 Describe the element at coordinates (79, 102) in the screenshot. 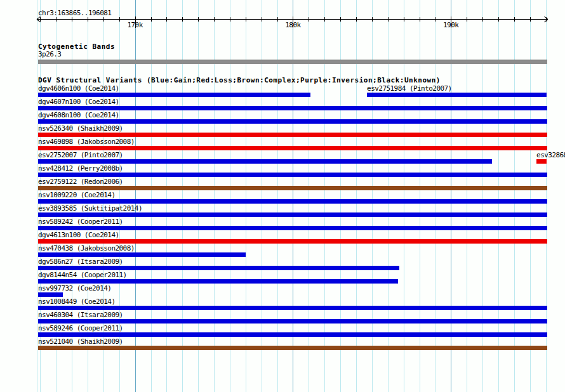

I see `variant-label: dgv4607n100 (Coe2014)` at that location.